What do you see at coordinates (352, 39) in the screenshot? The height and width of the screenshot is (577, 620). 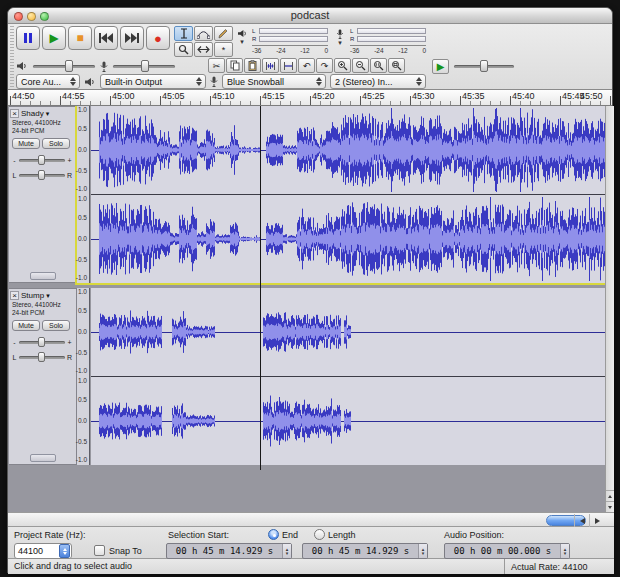 I see `meter-right-label: R` at bounding box center [352, 39].